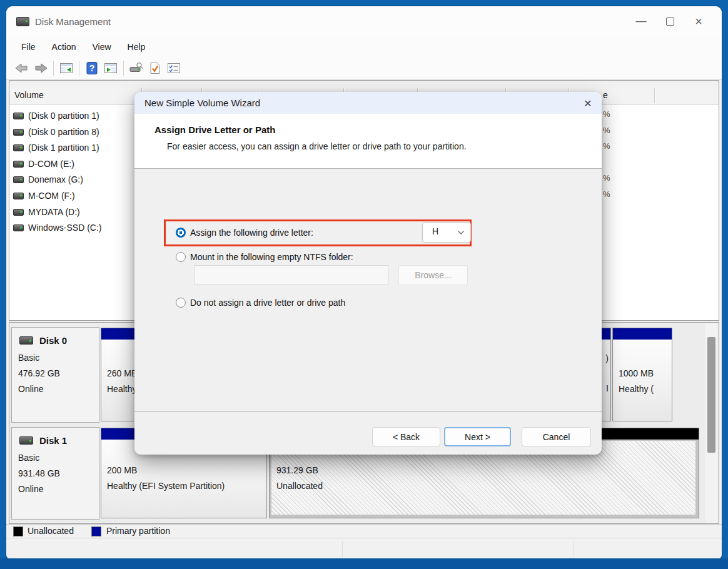  Describe the element at coordinates (316, 146) in the screenshot. I see `dialog-description: For easier access, you can assign a driv…` at that location.